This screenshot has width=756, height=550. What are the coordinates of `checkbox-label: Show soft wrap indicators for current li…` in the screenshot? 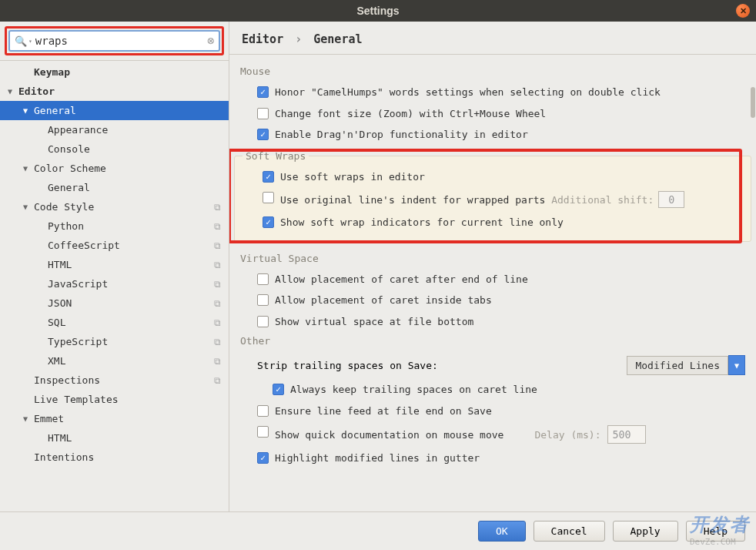 It's located at (422, 223).